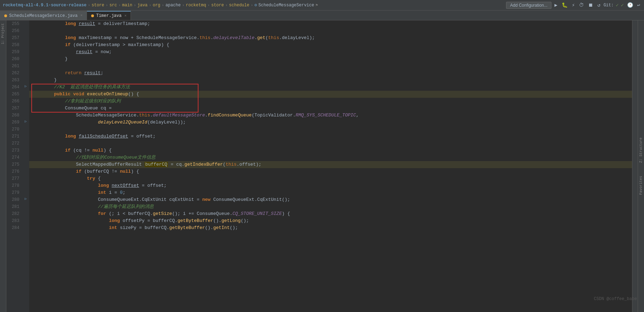 The width and height of the screenshot is (644, 312). What do you see at coordinates (331, 172) in the screenshot?
I see `code-line-276: if (bufferCQ != null) {` at bounding box center [331, 172].